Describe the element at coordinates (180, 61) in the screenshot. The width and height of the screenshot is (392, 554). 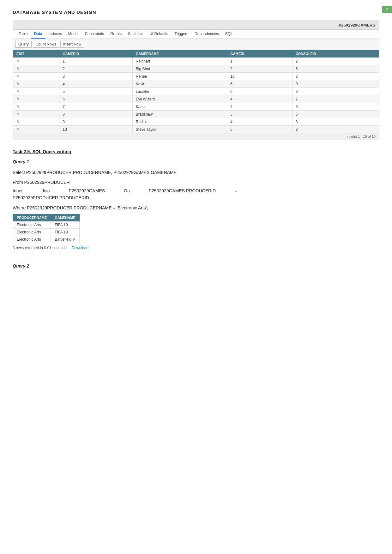
I see `gamername-cell: Reinhart` at that location.